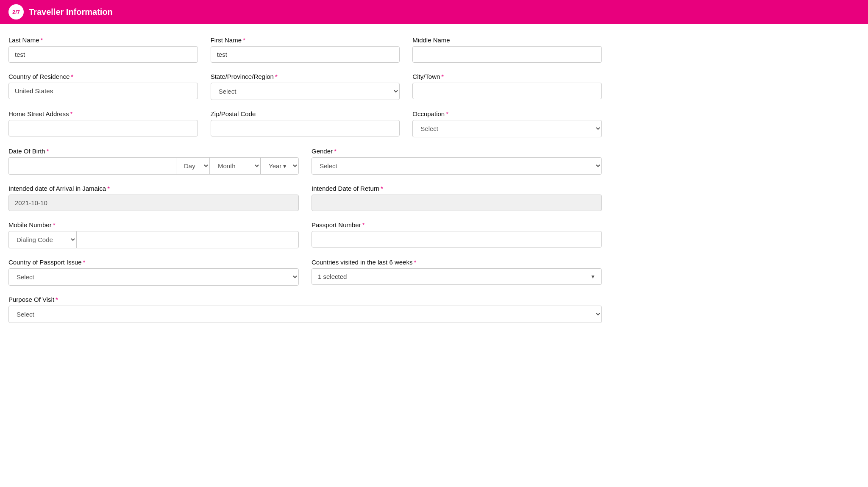  Describe the element at coordinates (72, 114) in the screenshot. I see `address-required: *` at that location.